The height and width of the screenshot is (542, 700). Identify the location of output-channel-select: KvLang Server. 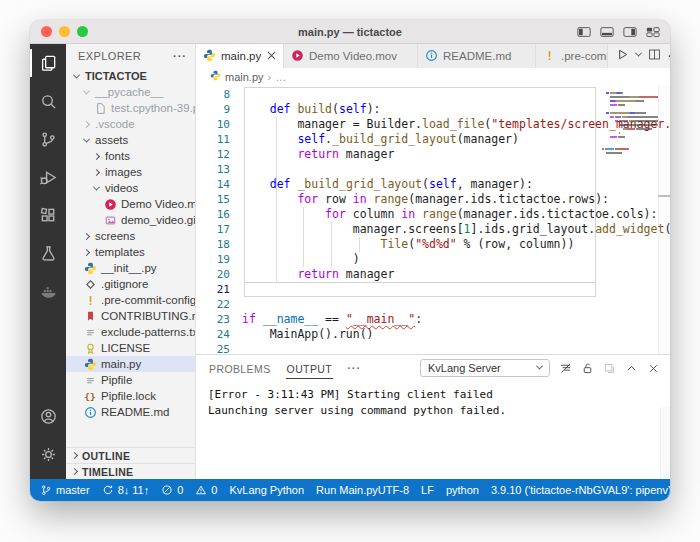
(485, 368).